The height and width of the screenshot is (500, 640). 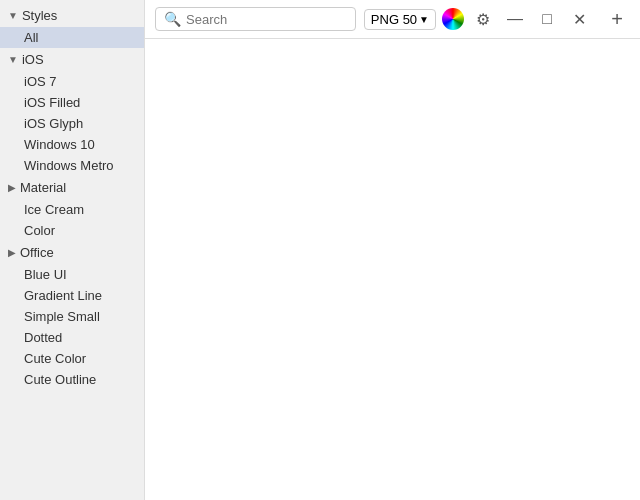 What do you see at coordinates (72, 210) in the screenshot?
I see `sidebar-item-ice-cream: Ice Cream` at bounding box center [72, 210].